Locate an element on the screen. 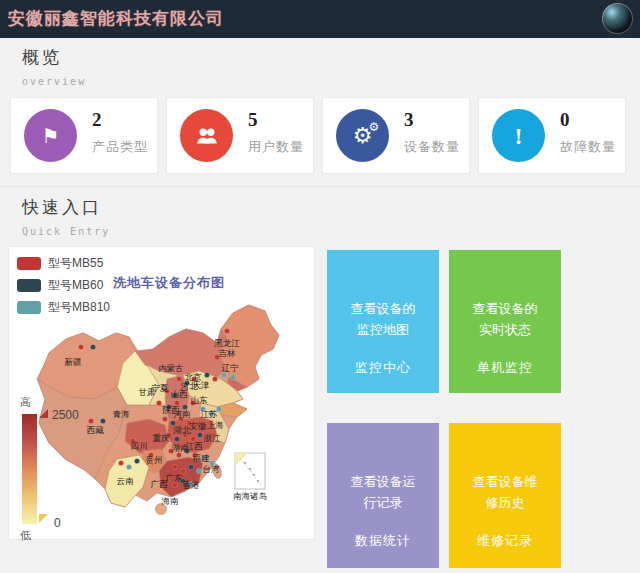 The height and width of the screenshot is (573, 640). tile-monitoring-center: 查看设备的监控地图 监控中心 is located at coordinates (383, 322).